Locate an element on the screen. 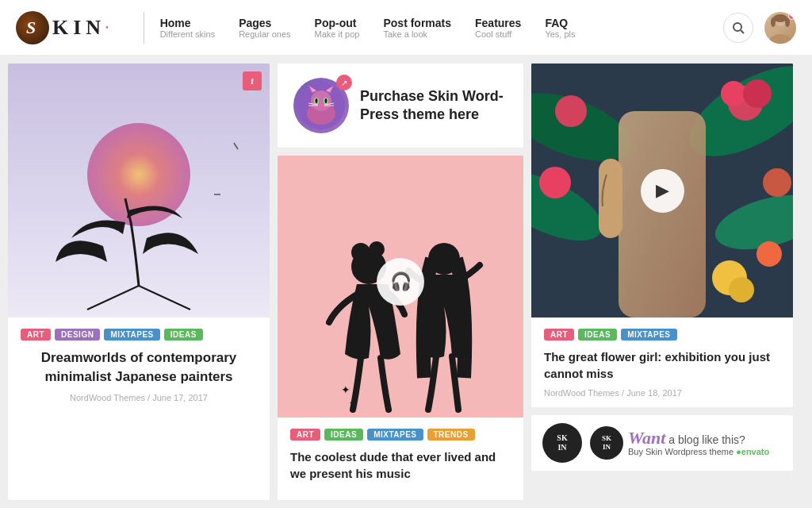 Image resolution: width=812 pixels, height=508 pixels. nav-post-formats: Post formats Take a look is located at coordinates (417, 28).